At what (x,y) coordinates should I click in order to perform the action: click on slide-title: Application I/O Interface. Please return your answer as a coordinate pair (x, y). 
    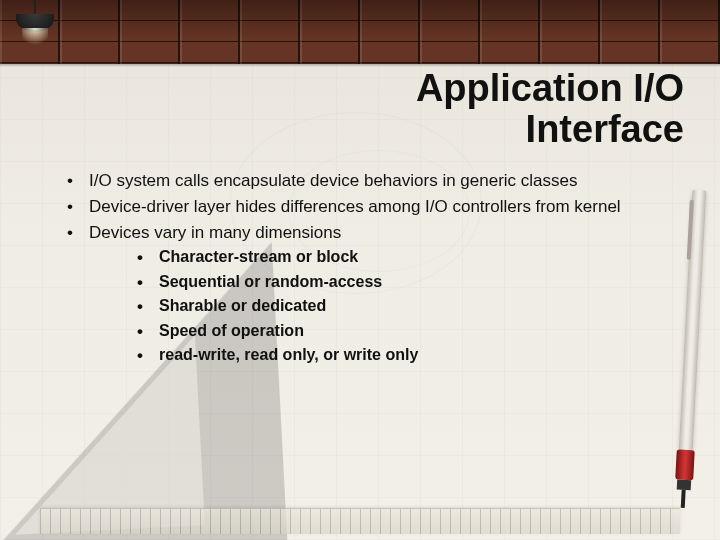
    Looking at the image, I should click on (550, 109).